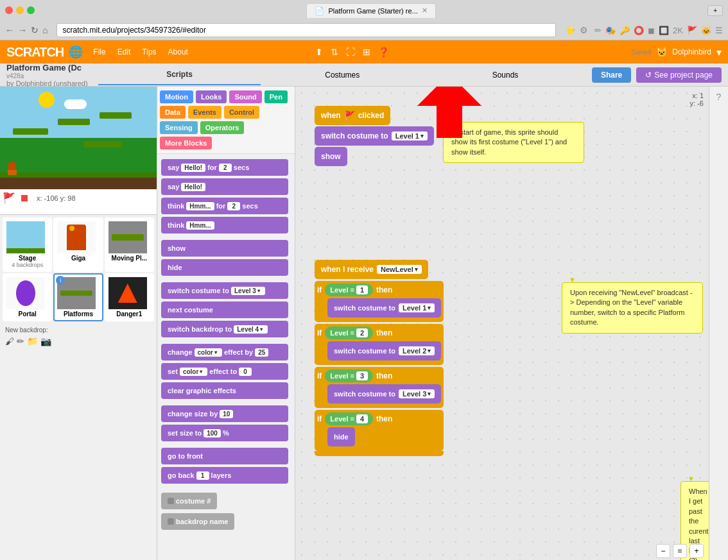 The height and width of the screenshot is (560, 728). Describe the element at coordinates (225, 371) in the screenshot. I see `block-set-effect: set color effect to 0` at that location.